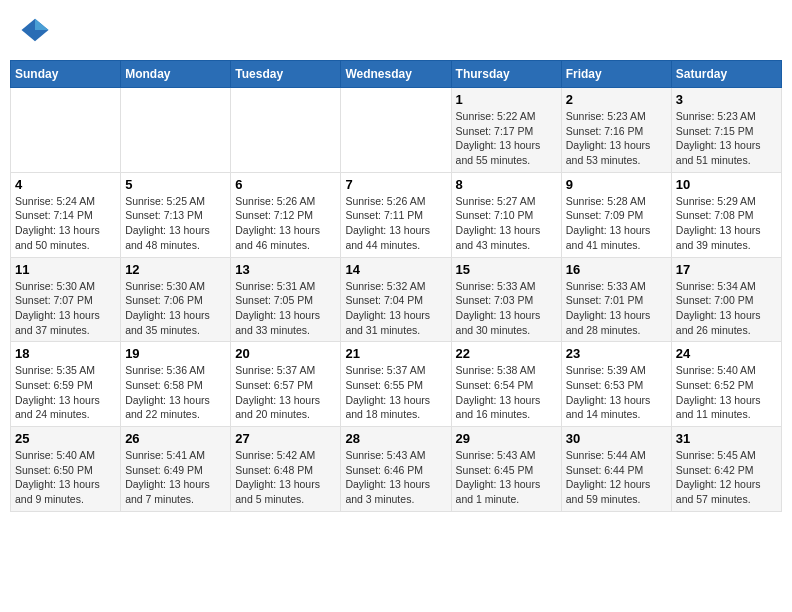 The image size is (792, 612). What do you see at coordinates (396, 74) in the screenshot?
I see `column-header-wednesday: Wednesday` at bounding box center [396, 74].